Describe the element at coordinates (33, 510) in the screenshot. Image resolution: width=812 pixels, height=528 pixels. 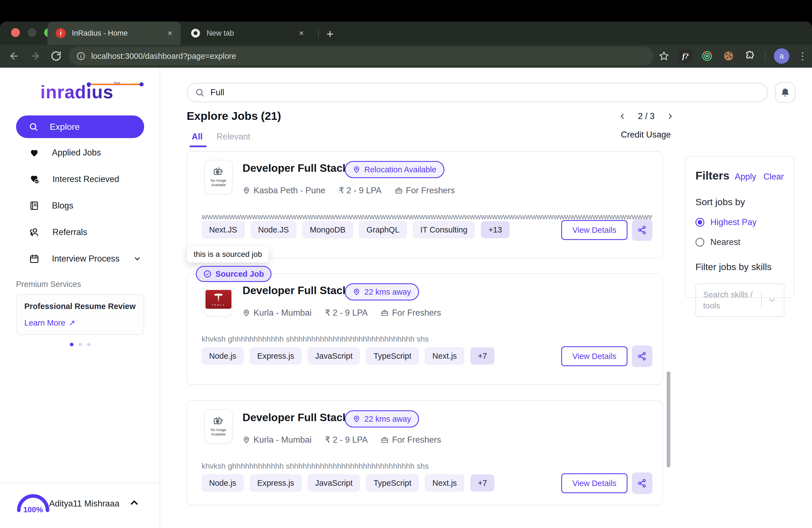
I see `profile-completion-value: 100%` at that location.